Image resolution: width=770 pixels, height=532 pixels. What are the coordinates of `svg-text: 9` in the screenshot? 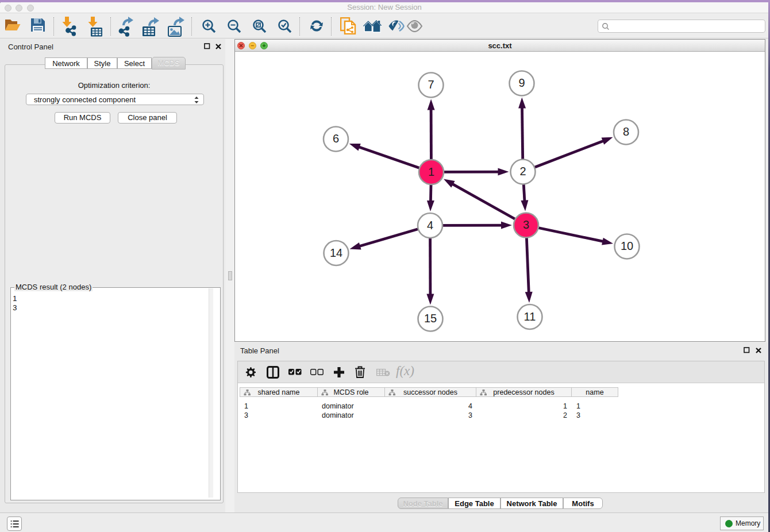 It's located at (522, 83).